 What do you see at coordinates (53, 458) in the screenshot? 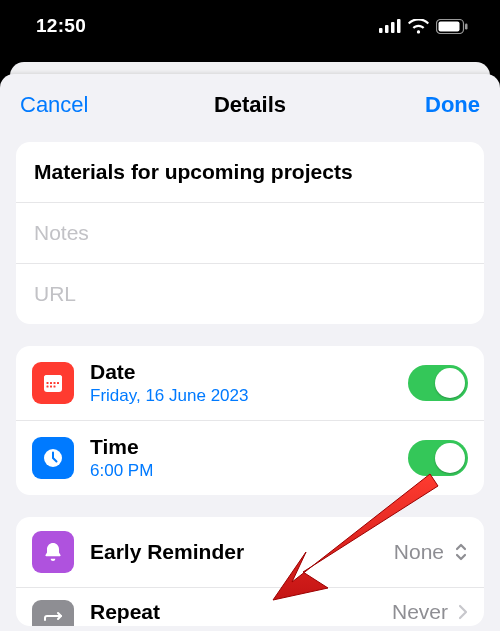
I see `clock-icon` at bounding box center [53, 458].